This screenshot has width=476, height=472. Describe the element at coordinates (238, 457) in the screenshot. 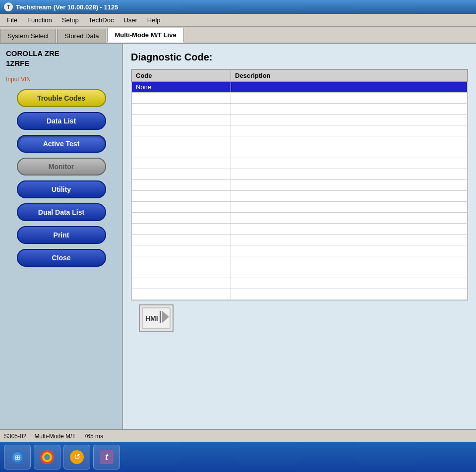

I see `taskbar: ⊞ ↺ t` at that location.